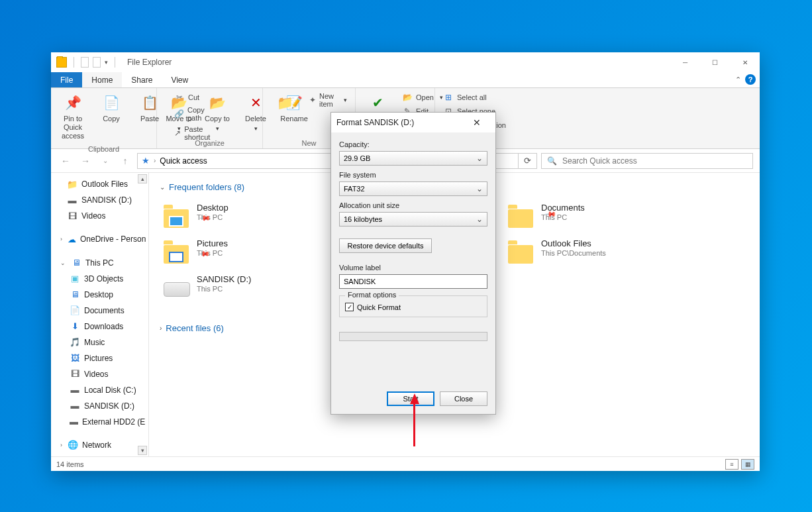  Describe the element at coordinates (385, 246) in the screenshot. I see `restore-defaults-button: Restore device defaults` at that location.